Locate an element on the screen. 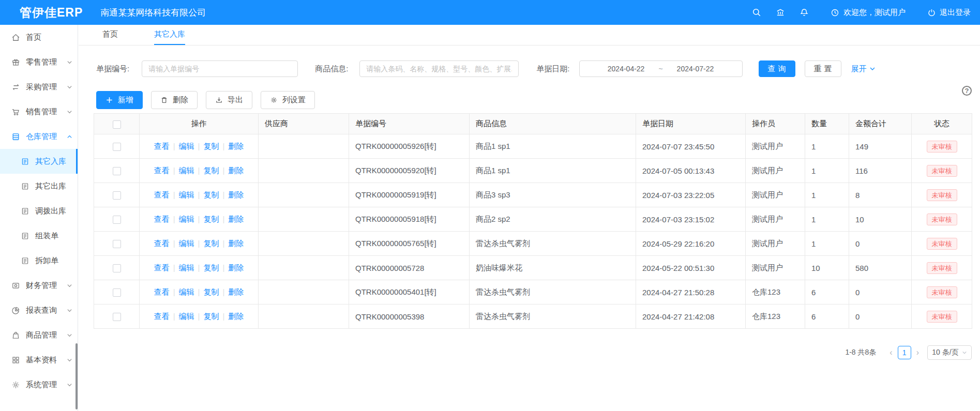 Image resolution: width=980 pixels, height=411 pixels. status-cell: 未审核 is located at coordinates (942, 316).